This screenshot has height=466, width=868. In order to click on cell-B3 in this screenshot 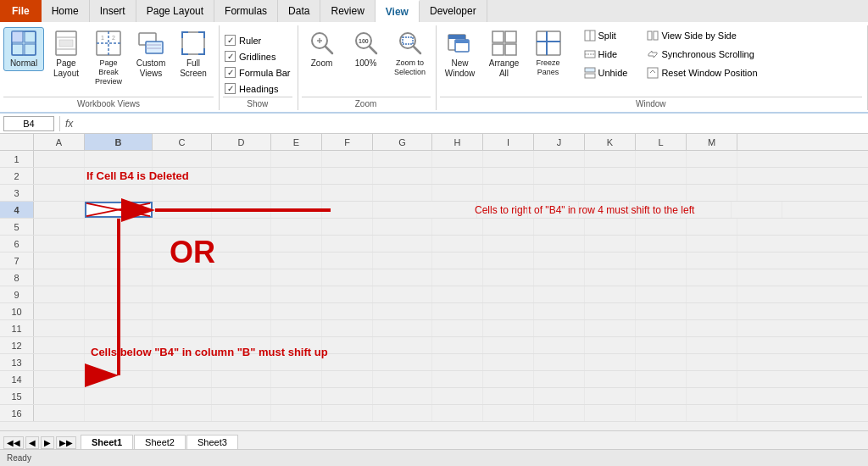, I will do `click(119, 193)`.